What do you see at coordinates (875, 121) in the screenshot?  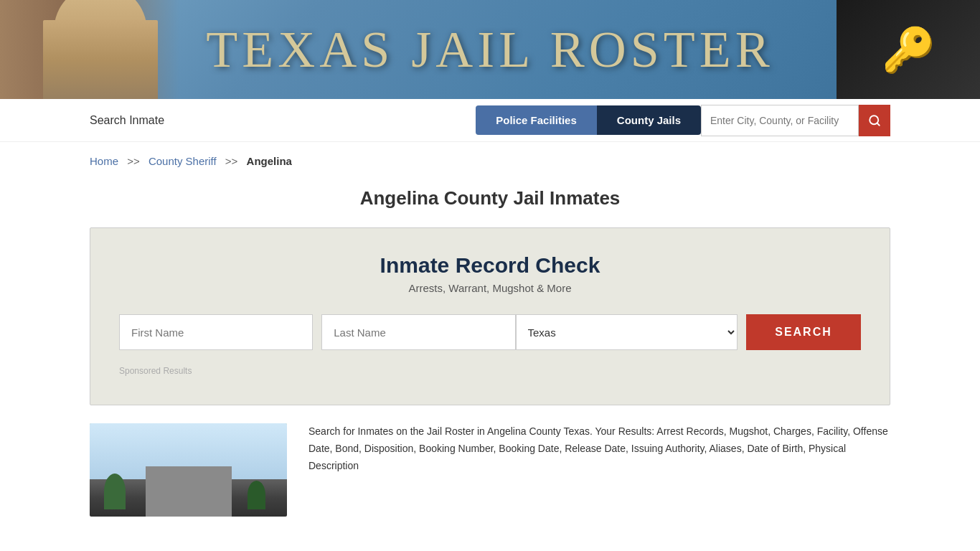 I see `search-icon` at bounding box center [875, 121].